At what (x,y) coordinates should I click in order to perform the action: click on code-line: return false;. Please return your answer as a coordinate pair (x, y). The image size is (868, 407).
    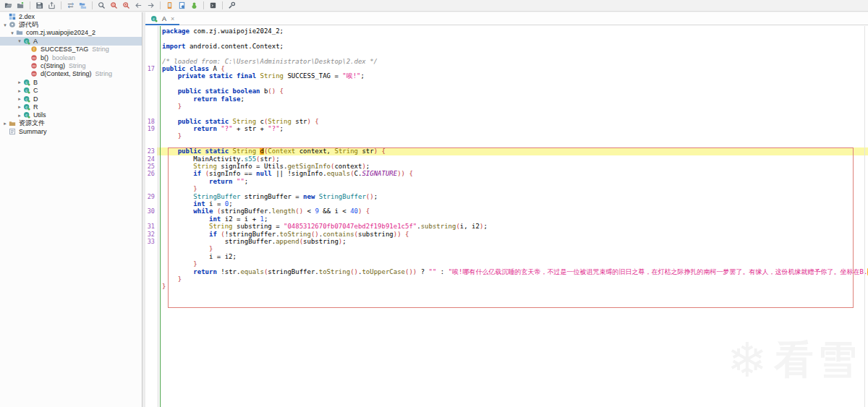
    Looking at the image, I should click on (506, 99).